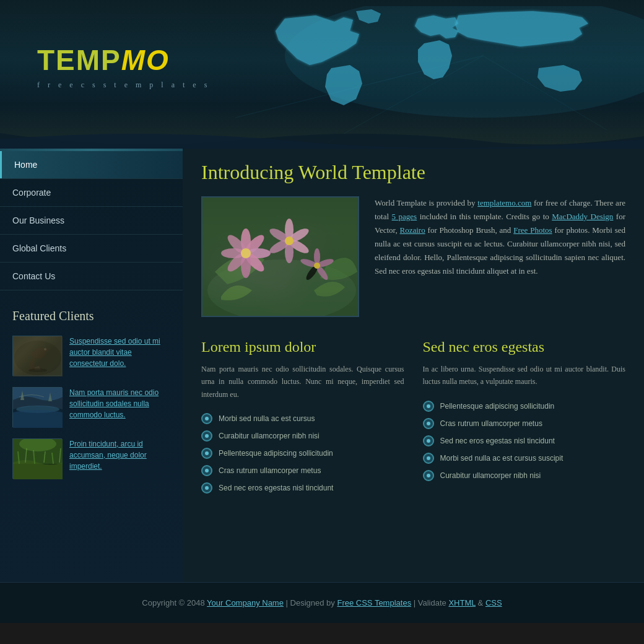 This screenshot has width=644, height=644. What do you see at coordinates (462, 603) in the screenshot?
I see `footer-xhtml-link: XHTML` at bounding box center [462, 603].